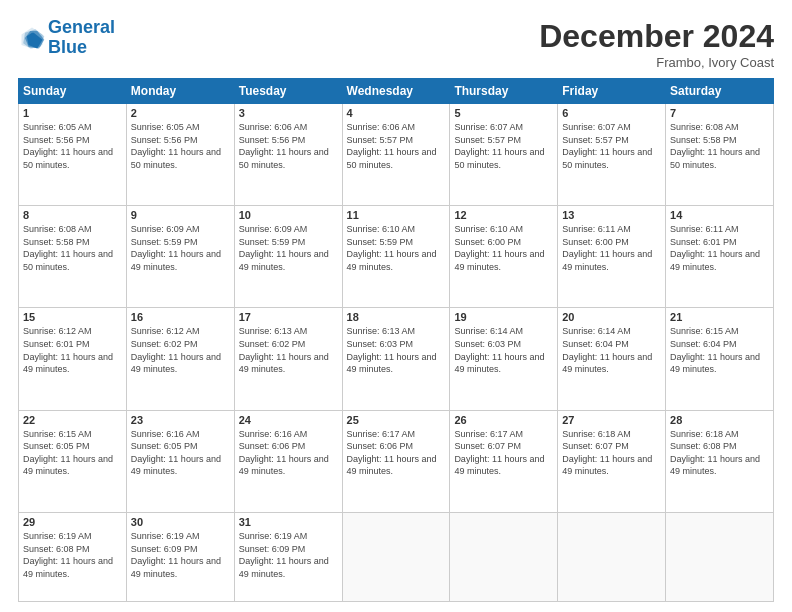 The height and width of the screenshot is (612, 792). I want to click on calendar-cell: 27Sunrise: 6:18 AMSunset: 6:07 PMDayligh…, so click(612, 461).